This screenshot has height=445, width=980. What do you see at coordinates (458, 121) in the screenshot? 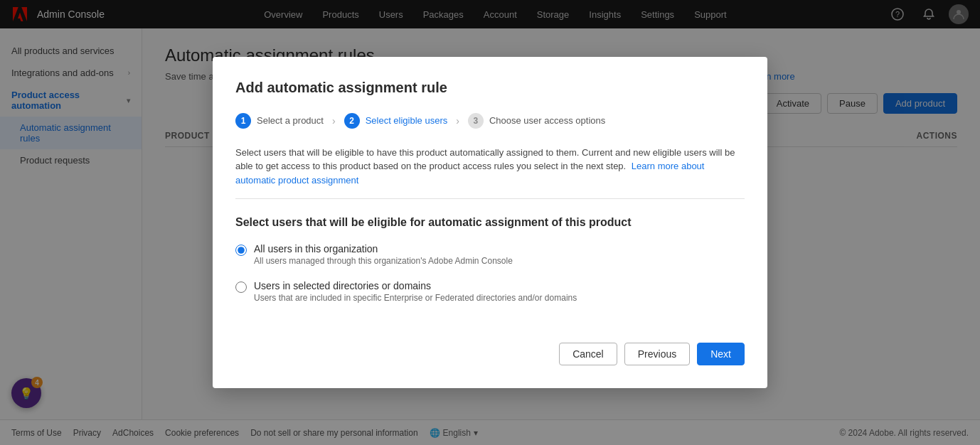
I see `step-arrow-2: ›` at bounding box center [458, 121].